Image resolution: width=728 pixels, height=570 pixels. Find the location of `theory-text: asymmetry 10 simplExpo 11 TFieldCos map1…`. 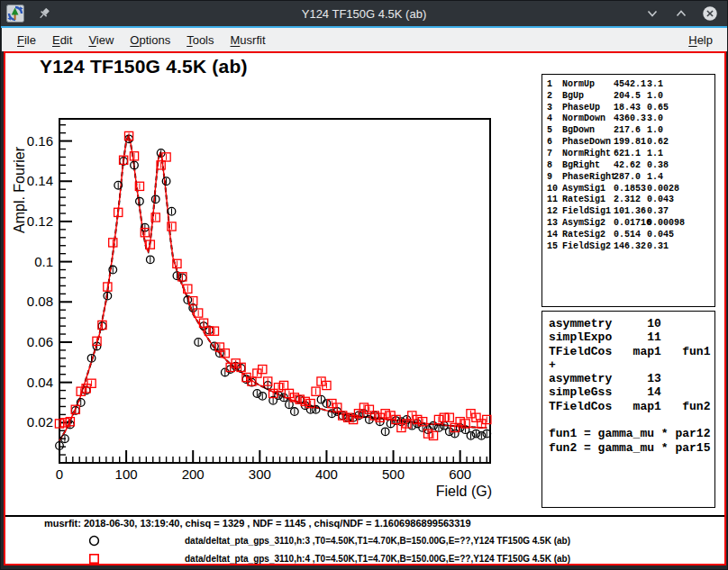

theory-text: asymmetry 10 simplExpo 11 TFieldCos map1… is located at coordinates (632, 385).